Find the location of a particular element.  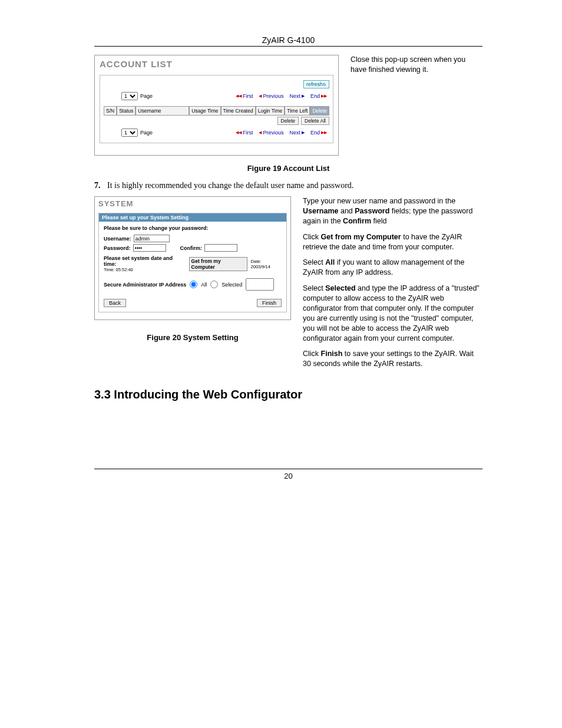

confirm-field is located at coordinates (221, 248).